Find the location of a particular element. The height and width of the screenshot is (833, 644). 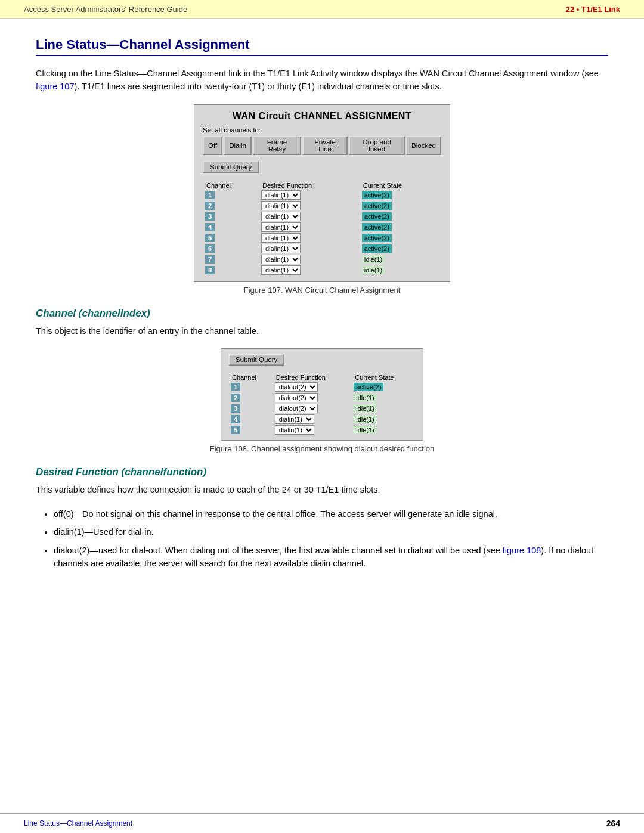

btn-drop-insert: Drop and Insert is located at coordinates (377, 145).